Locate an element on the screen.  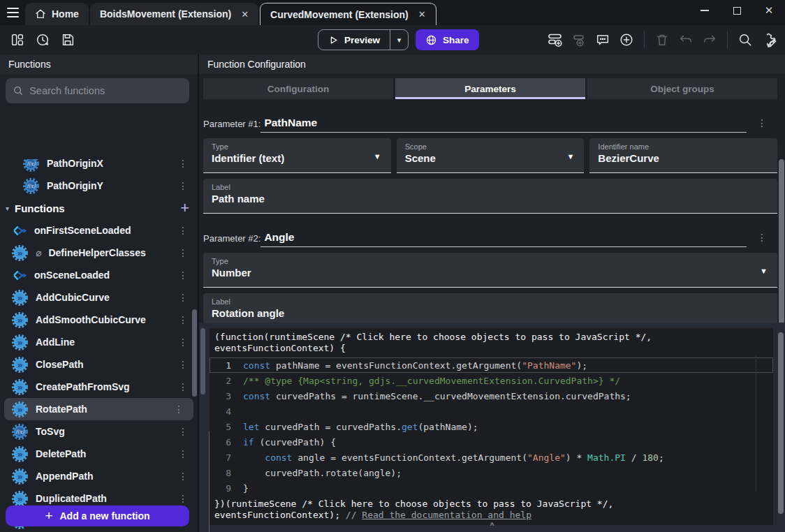
sidebar-item-addsmoothcubiccurve: »AddSmoothCubicCurve⋮ is located at coordinates (99, 320).